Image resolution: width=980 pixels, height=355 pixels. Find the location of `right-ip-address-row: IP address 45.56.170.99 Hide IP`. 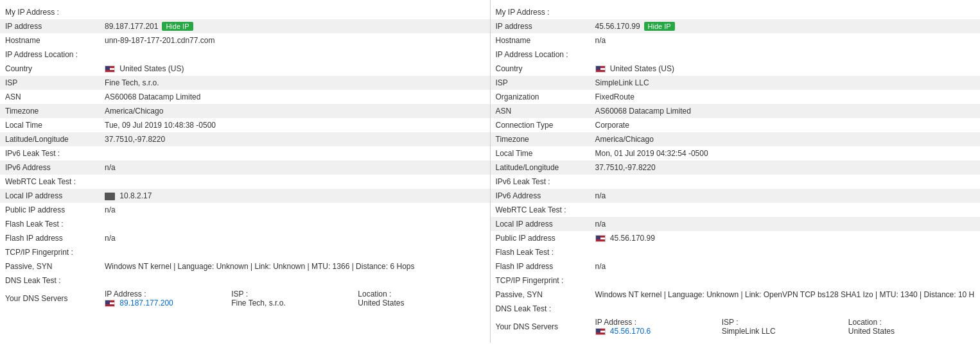

right-ip-address-row: IP address 45.56.170.99 Hide IP is located at coordinates (736, 26).